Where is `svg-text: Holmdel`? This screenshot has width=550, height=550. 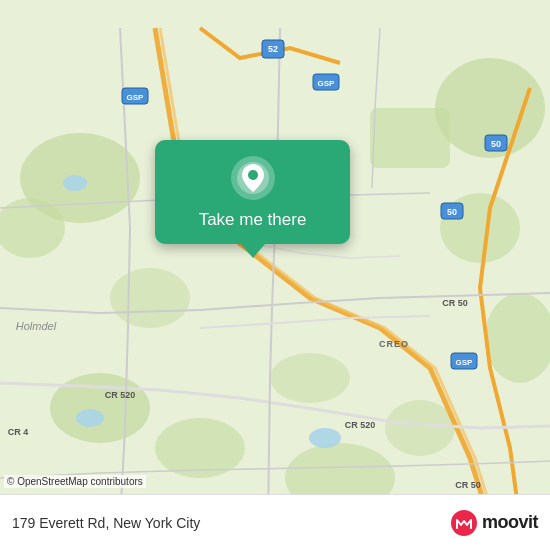
svg-text: Holmdel is located at coordinates (36, 326).